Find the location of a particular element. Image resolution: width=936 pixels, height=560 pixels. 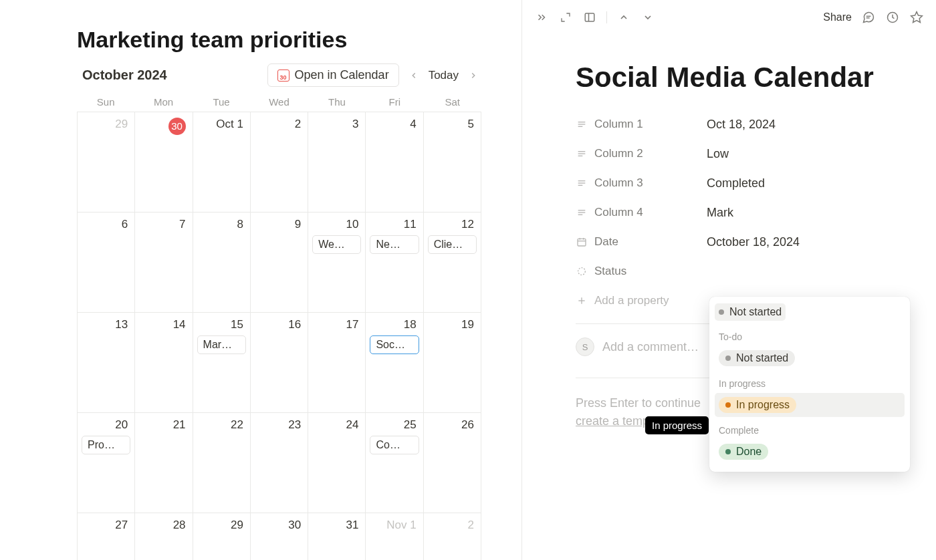

calendar-cell: 9 is located at coordinates (279, 263).